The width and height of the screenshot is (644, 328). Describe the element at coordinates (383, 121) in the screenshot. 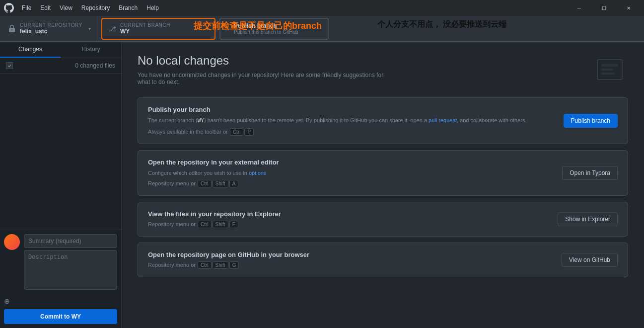

I see `publish-branch-card: Publish your branch The current branch (…` at that location.